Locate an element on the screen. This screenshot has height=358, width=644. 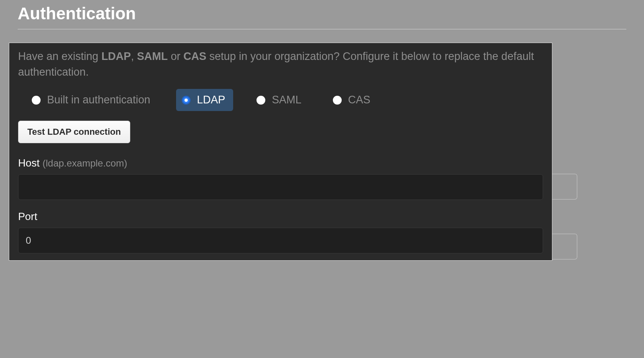
title-divider is located at coordinates (322, 29).